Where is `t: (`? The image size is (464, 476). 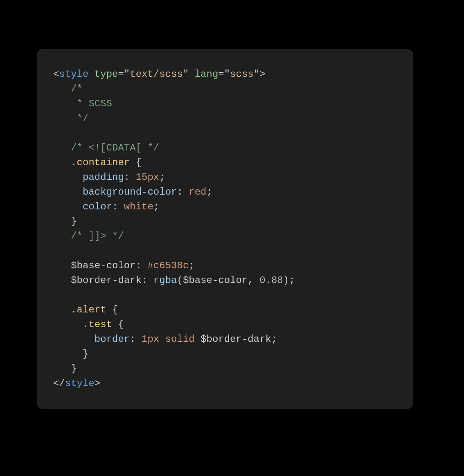 t: ( is located at coordinates (180, 281).